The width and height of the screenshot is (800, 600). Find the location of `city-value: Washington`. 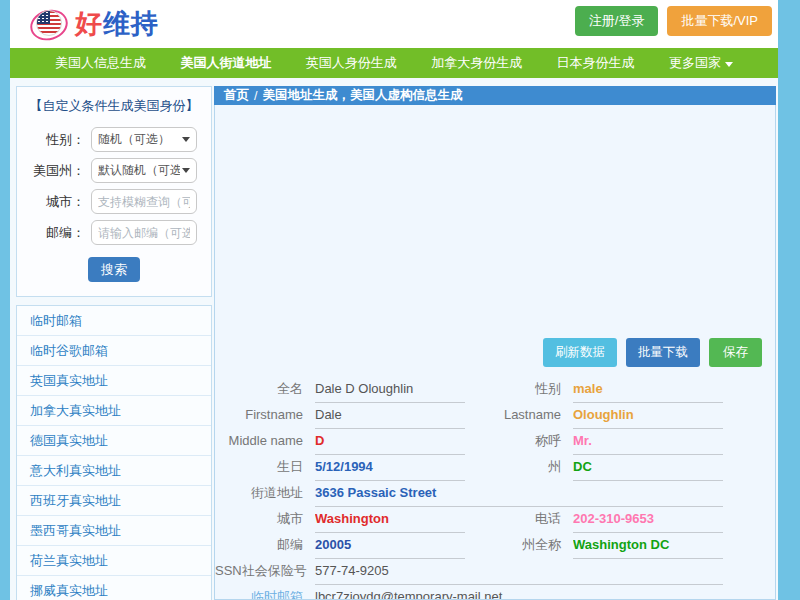

city-value: Washington is located at coordinates (390, 520).